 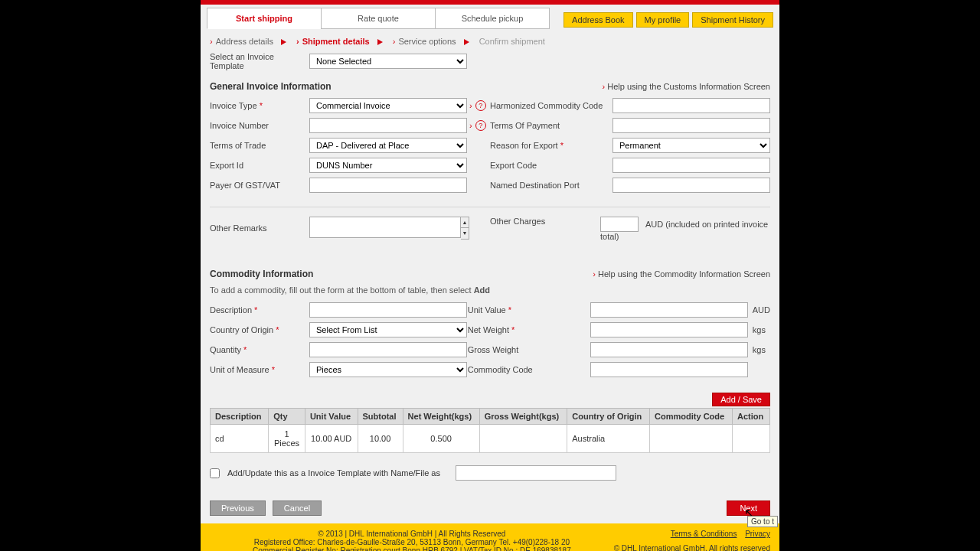 What do you see at coordinates (691, 185) in the screenshot?
I see `named-dest-port-input` at bounding box center [691, 185].